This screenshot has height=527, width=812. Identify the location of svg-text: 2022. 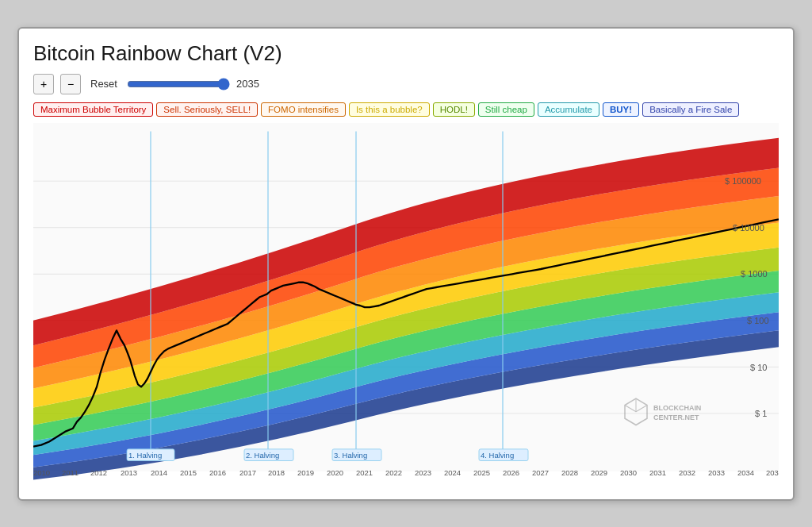
(393, 473).